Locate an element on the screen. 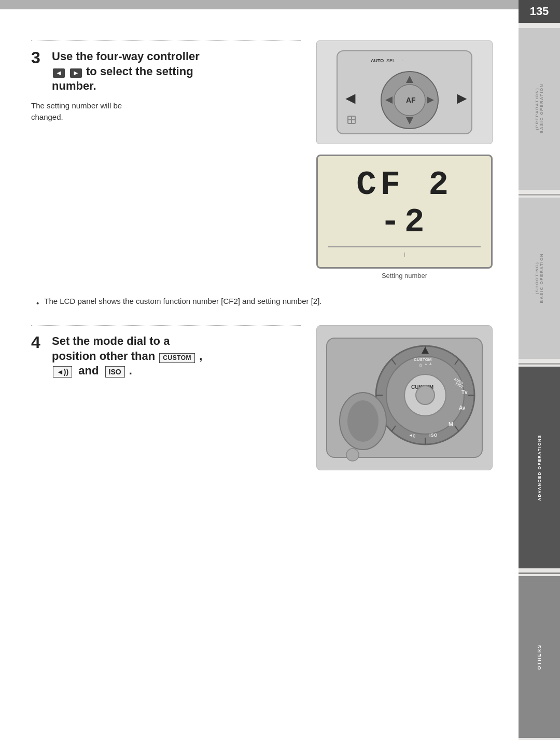 The width and height of the screenshot is (560, 740). right-arrow-icon: ► is located at coordinates (76, 74).